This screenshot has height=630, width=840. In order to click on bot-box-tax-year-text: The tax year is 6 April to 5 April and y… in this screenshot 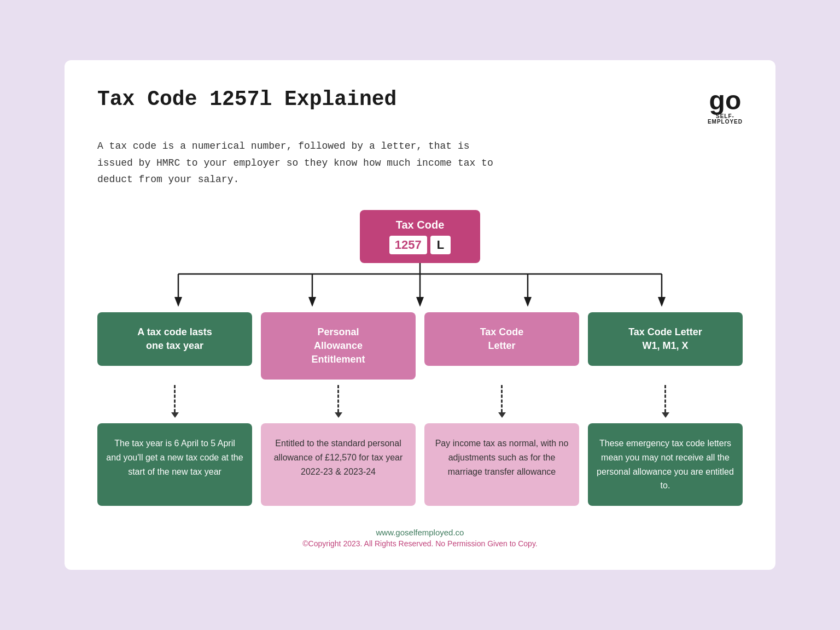, I will do `click(174, 457)`.